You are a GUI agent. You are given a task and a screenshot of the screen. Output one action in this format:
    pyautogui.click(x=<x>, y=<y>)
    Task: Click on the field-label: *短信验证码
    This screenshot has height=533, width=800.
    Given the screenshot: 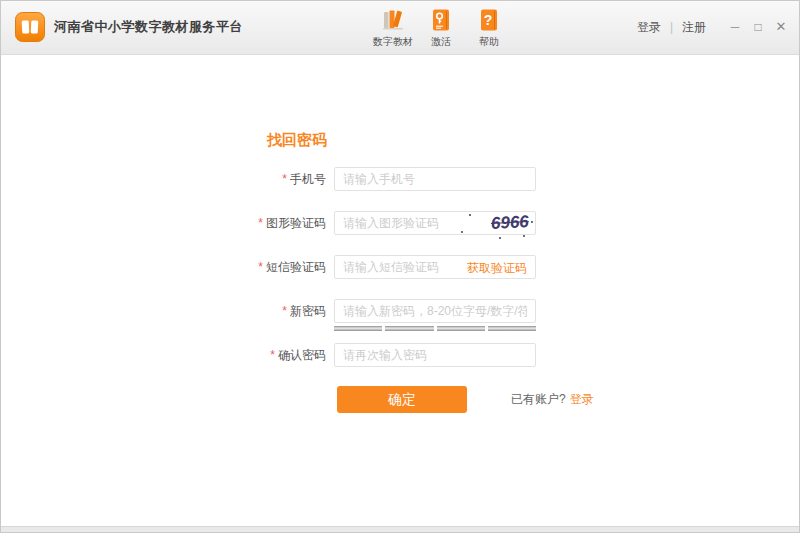 What is the action you would take?
    pyautogui.click(x=260, y=268)
    